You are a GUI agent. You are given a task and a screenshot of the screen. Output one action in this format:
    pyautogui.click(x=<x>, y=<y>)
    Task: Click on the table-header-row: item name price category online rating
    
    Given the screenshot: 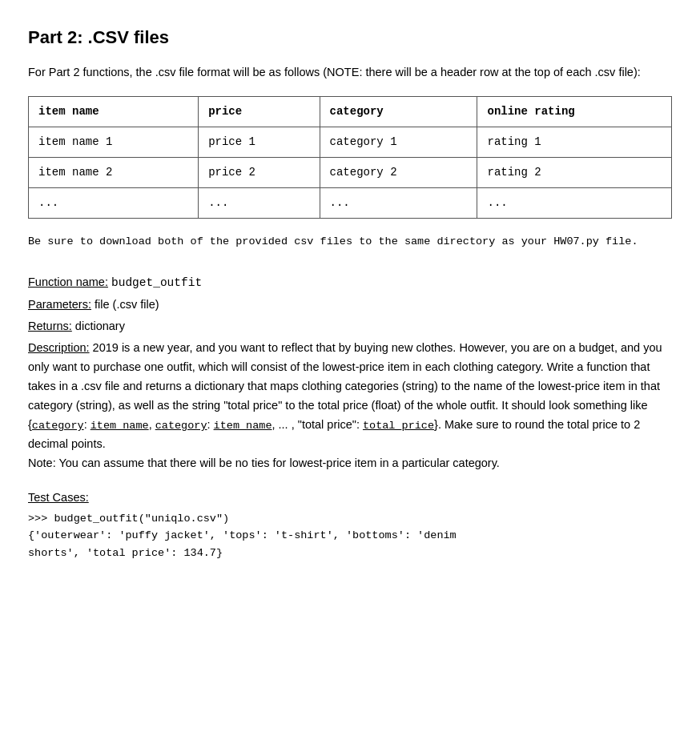 What is the action you would take?
    pyautogui.click(x=351, y=112)
    